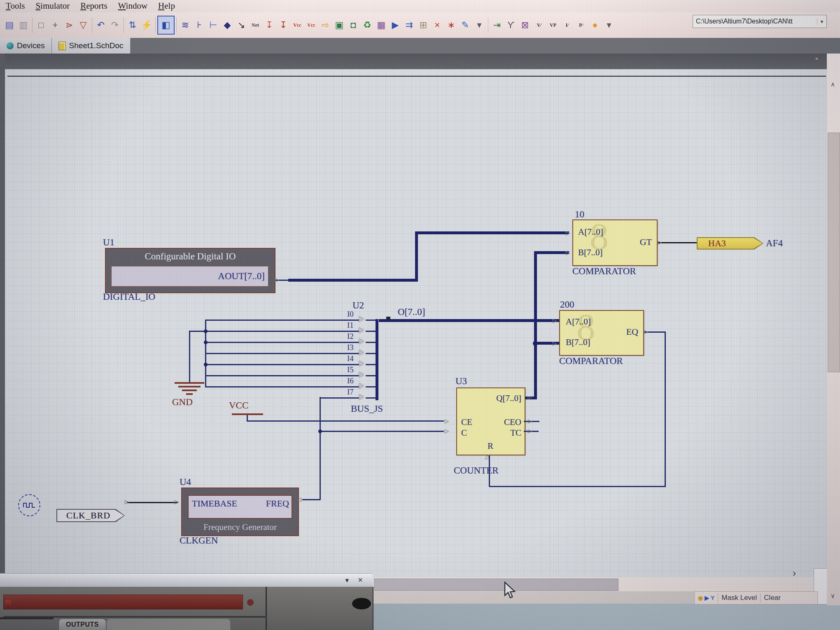  What do you see at coordinates (833, 84) in the screenshot?
I see `vscroll-up-icon: ∧` at bounding box center [833, 84].